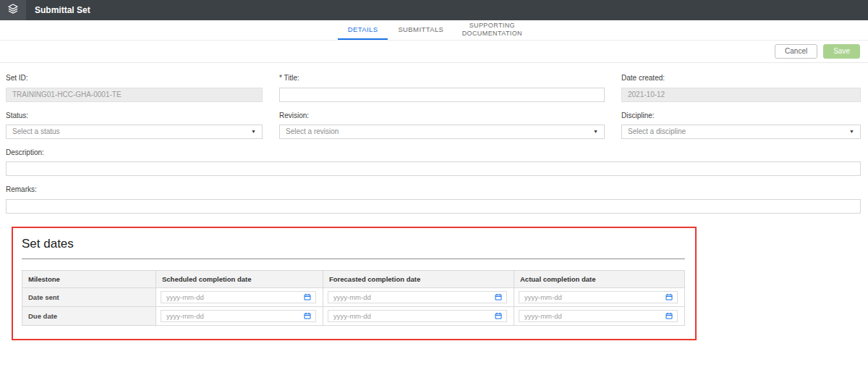  Describe the element at coordinates (657, 132) in the screenshot. I see `discipline-select-value: Select a discipline` at that location.